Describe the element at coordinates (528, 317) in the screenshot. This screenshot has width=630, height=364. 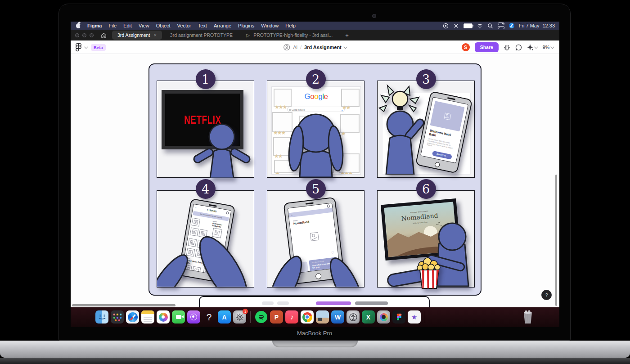
I see `dock-trash-icon` at that location.